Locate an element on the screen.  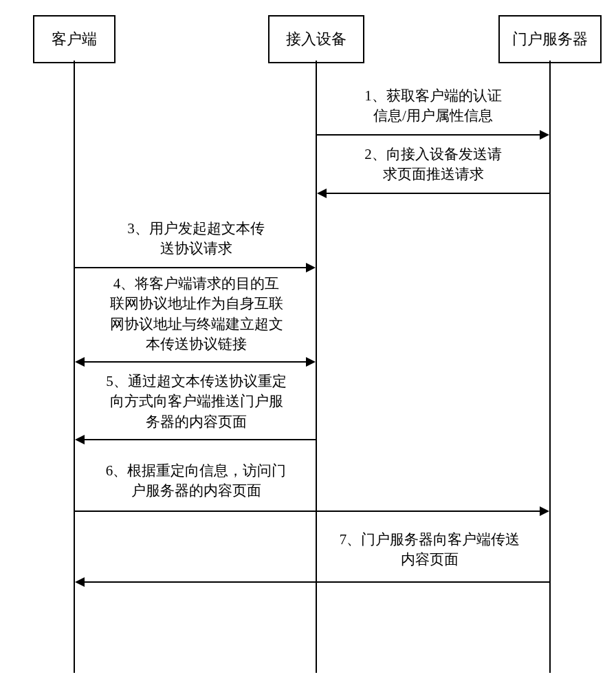
lifeline-portal-server is located at coordinates (550, 367).